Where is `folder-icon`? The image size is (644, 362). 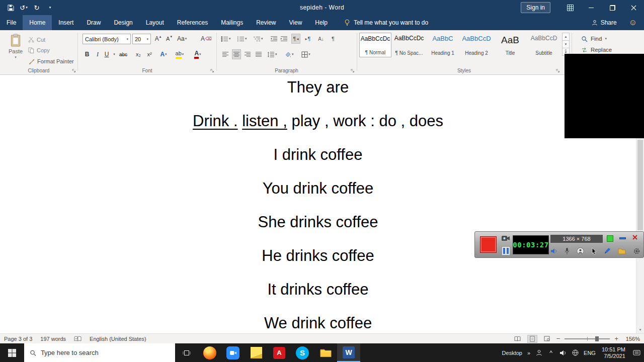 folder-icon is located at coordinates (622, 251).